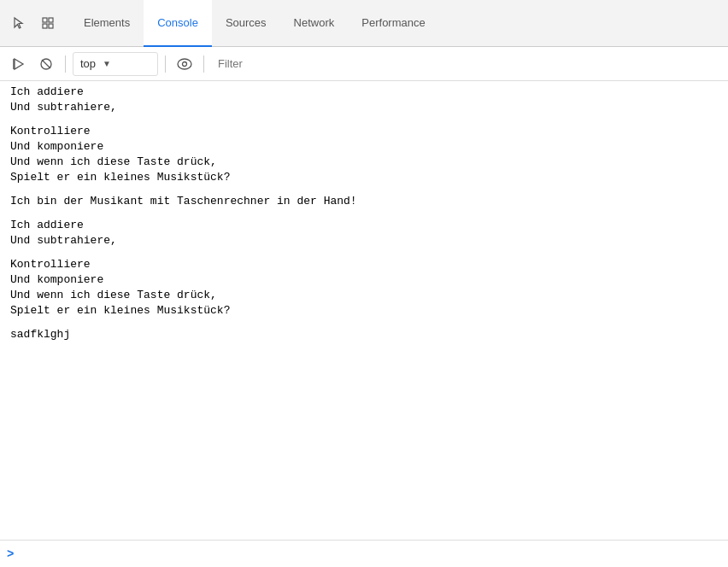 The image size is (728, 567). I want to click on eye-icon, so click(185, 64).